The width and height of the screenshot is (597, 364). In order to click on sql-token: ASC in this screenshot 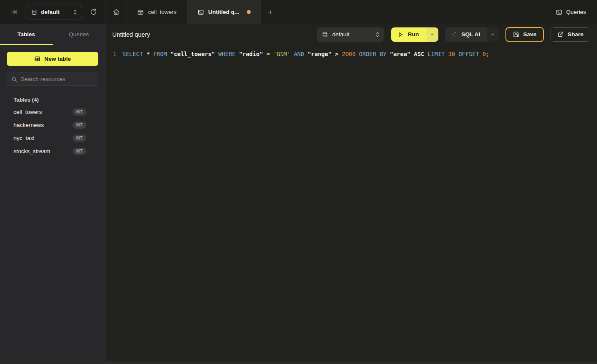, I will do `click(421, 54)`.